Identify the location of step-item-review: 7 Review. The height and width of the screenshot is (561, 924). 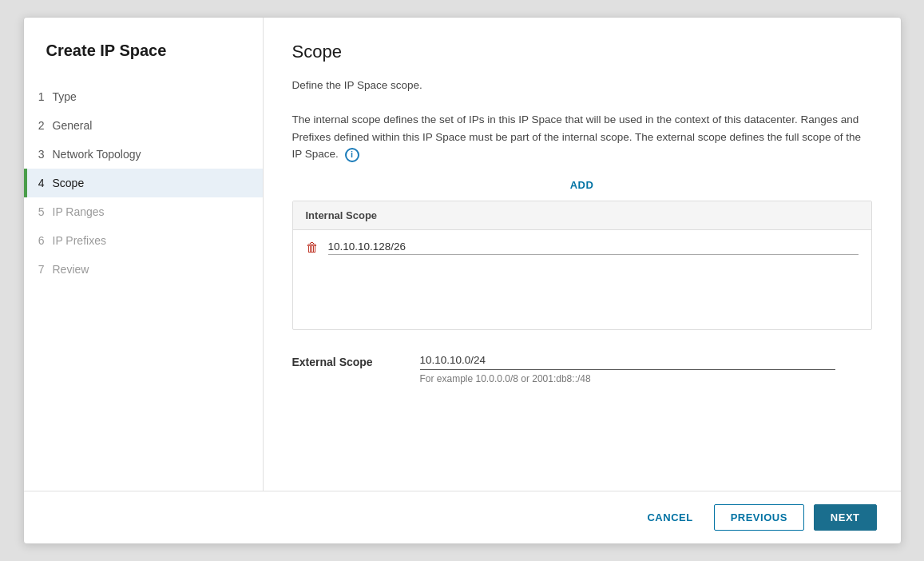
(144, 269).